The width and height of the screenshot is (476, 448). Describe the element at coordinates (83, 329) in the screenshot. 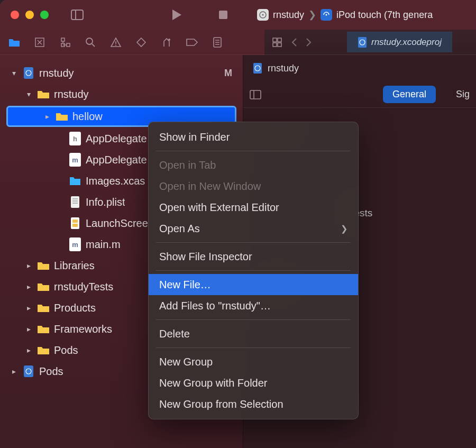

I see `folder-label: Frameworks` at that location.